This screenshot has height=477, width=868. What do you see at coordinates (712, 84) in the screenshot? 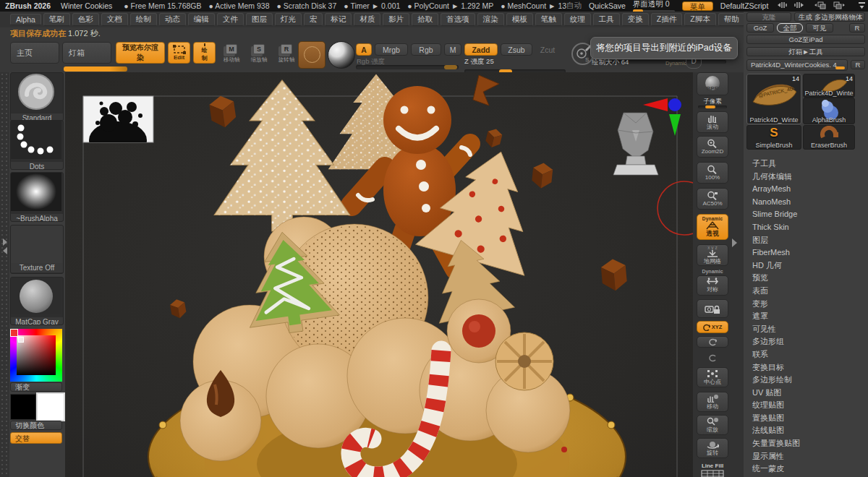
I see `bpr-render-button: BPR` at bounding box center [712, 84].